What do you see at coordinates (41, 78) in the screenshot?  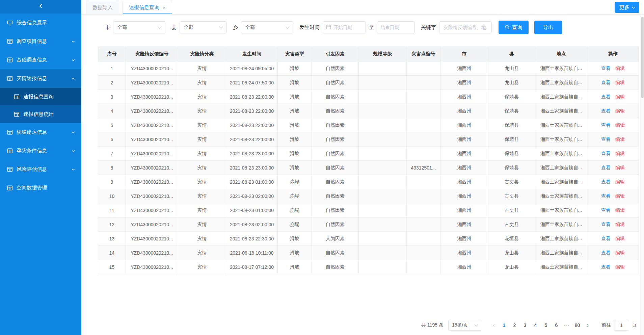 I see `sidebar-item-disaster-report: 灾情速报信息` at bounding box center [41, 78].